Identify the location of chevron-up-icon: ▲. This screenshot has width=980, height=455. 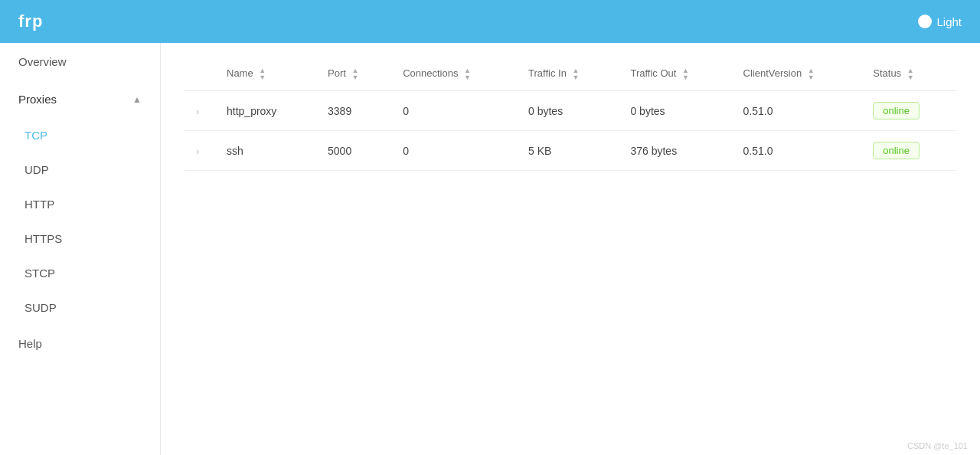
(137, 100).